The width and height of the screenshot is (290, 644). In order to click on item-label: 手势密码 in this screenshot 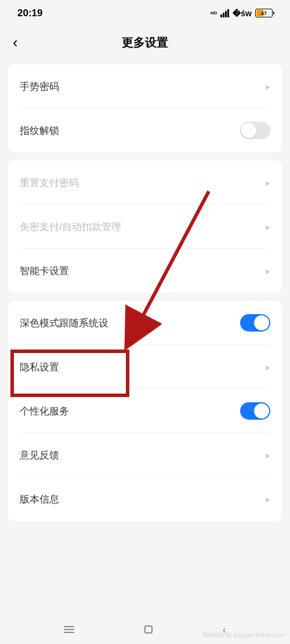, I will do `click(39, 87)`.